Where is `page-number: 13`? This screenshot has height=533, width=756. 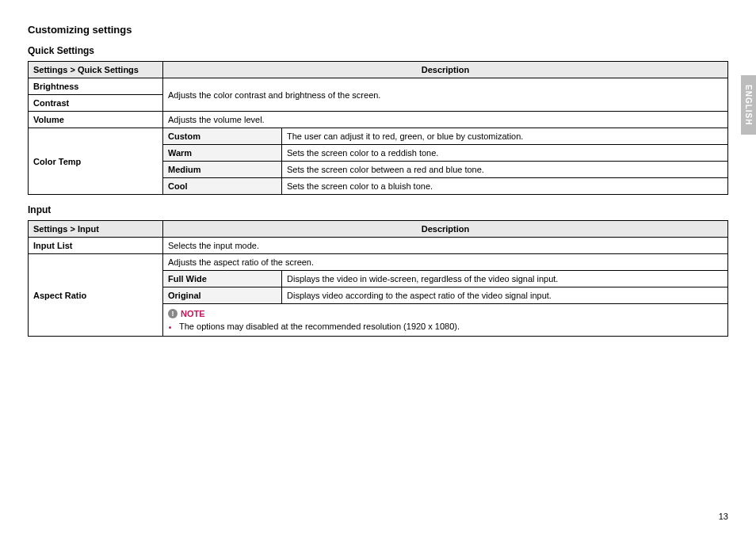 page-number: 13 is located at coordinates (724, 516).